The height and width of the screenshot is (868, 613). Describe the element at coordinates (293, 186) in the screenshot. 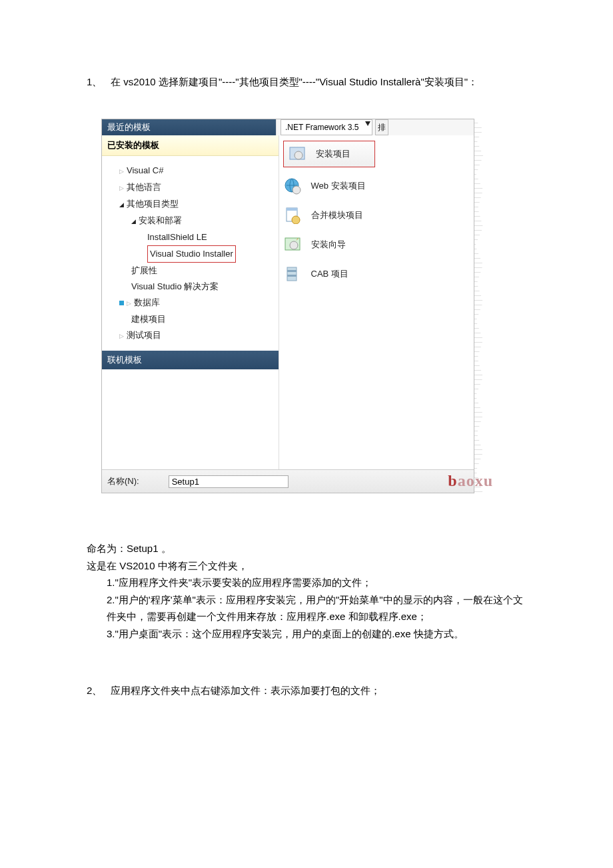

I see `web-setup-icon` at that location.